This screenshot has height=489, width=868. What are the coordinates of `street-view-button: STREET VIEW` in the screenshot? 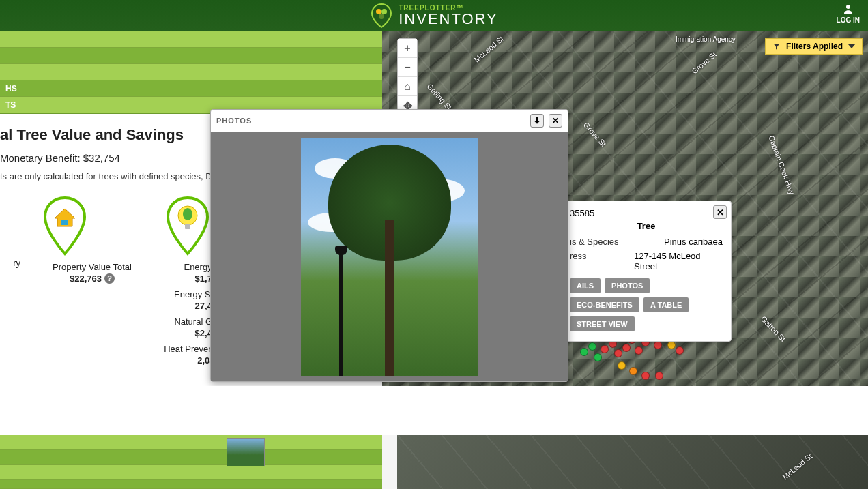 It's located at (602, 324).